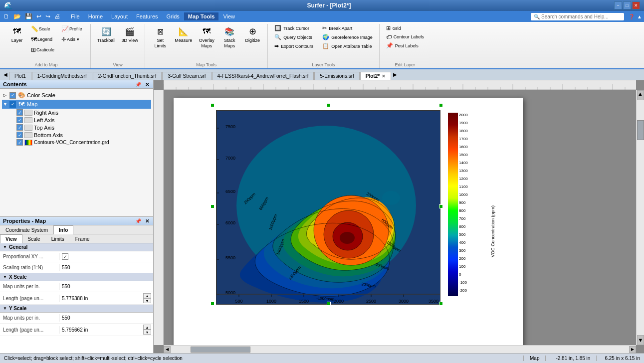 The image size is (644, 363). Describe the element at coordinates (77, 113) in the screenshot. I see `tree-item-right-axis: ✓ Right Axis` at that location.